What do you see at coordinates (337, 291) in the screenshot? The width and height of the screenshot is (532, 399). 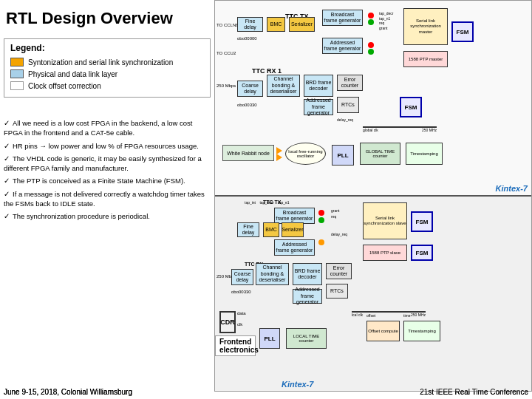 I see `rtcs-bottom: RTCs` at bounding box center [337, 291].